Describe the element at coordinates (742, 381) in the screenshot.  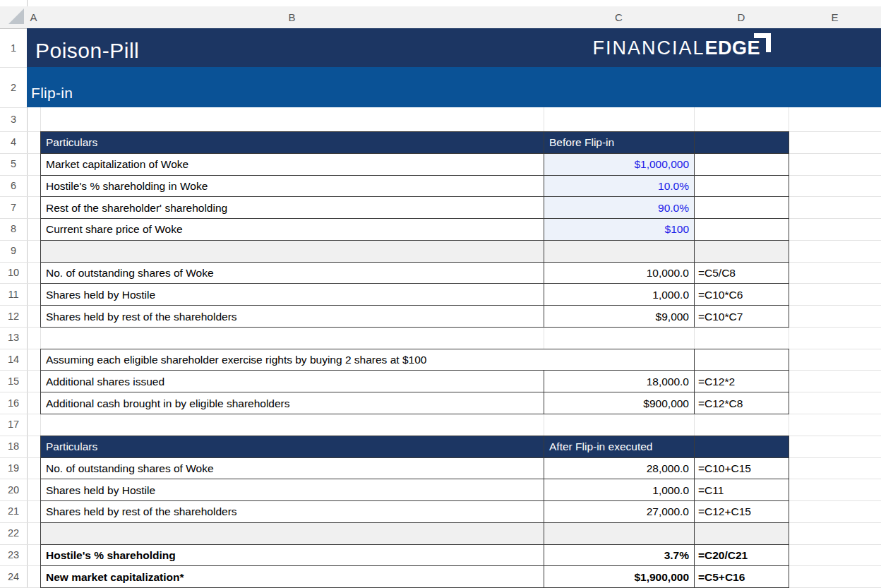
I see `cell-D15-formula: =C12*2` at that location.